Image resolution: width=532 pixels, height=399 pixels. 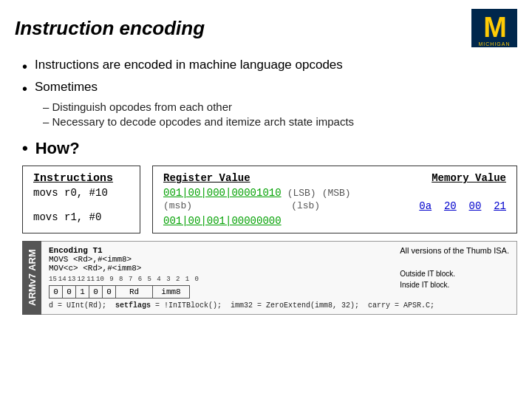 I want to click on arm-encoding-table: 0 0 1 0 0 Rd imm8, so click(x=120, y=292).